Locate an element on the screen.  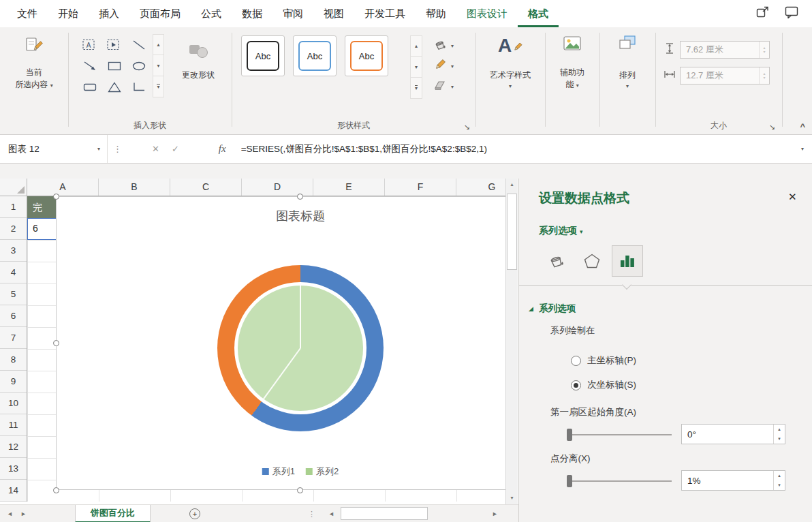
oval-shape-icon is located at coordinates (139, 65).